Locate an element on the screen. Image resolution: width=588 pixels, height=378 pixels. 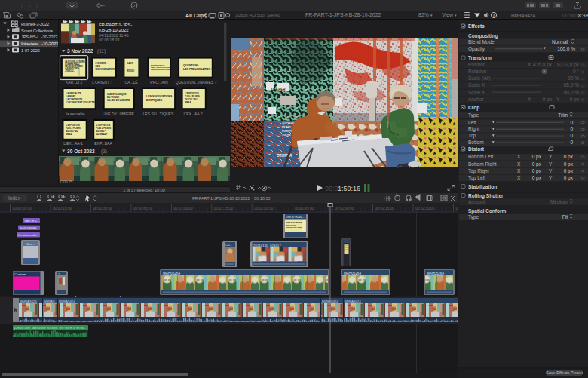
svg-text: 1:59:16 is located at coordinates (349, 189).